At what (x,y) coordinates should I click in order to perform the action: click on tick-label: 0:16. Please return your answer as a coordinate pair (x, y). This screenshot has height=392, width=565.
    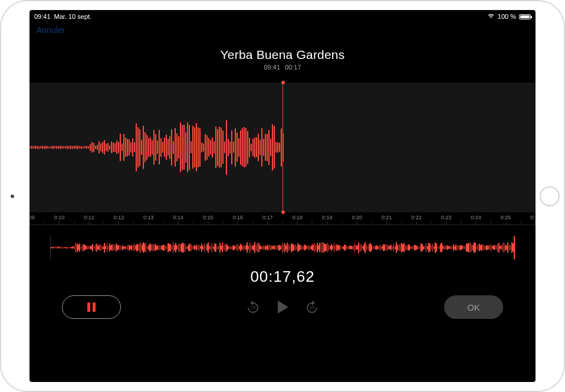
    Looking at the image, I should click on (238, 218).